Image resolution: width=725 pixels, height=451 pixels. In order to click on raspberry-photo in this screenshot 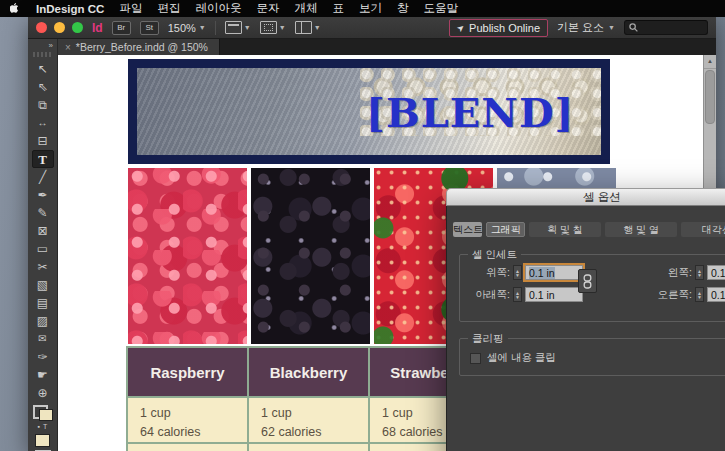, I will do `click(188, 256)`.